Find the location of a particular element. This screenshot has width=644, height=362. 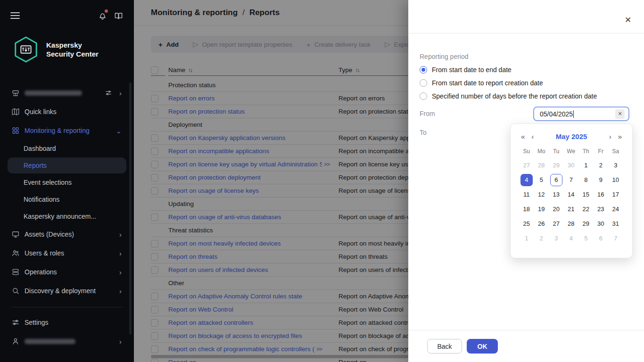

sidebar-item-notifications: Notifications is located at coordinates (67, 199).